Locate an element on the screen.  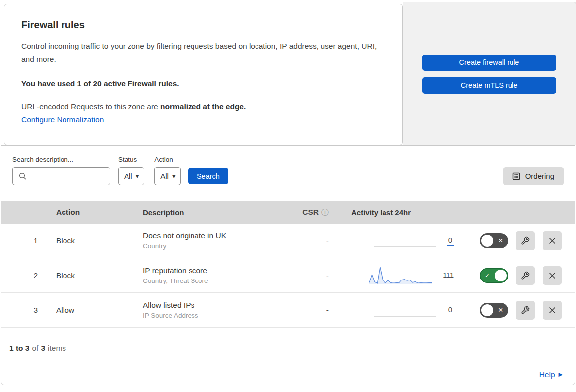
column-header-action: Action is located at coordinates (88, 212).